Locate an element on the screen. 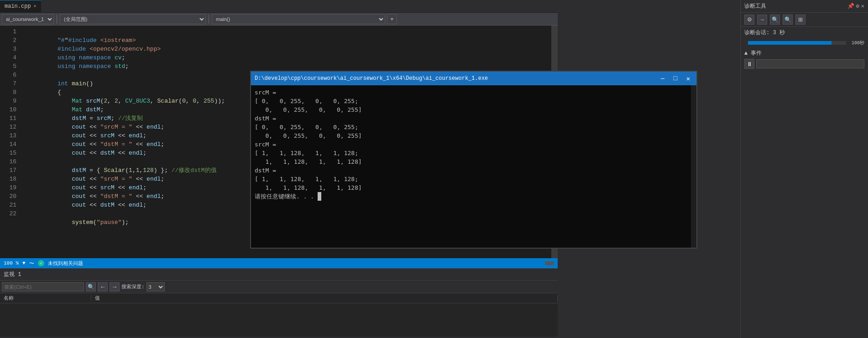  console-line-3: 0, 0, 255, 0, 0, 255] is located at coordinates (474, 109).